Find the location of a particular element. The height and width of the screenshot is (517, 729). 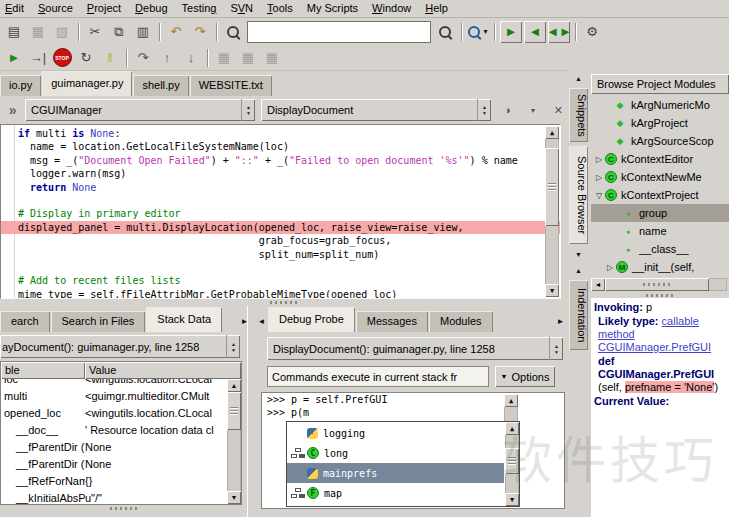

tab-snippets: Snippets is located at coordinates (578, 115).